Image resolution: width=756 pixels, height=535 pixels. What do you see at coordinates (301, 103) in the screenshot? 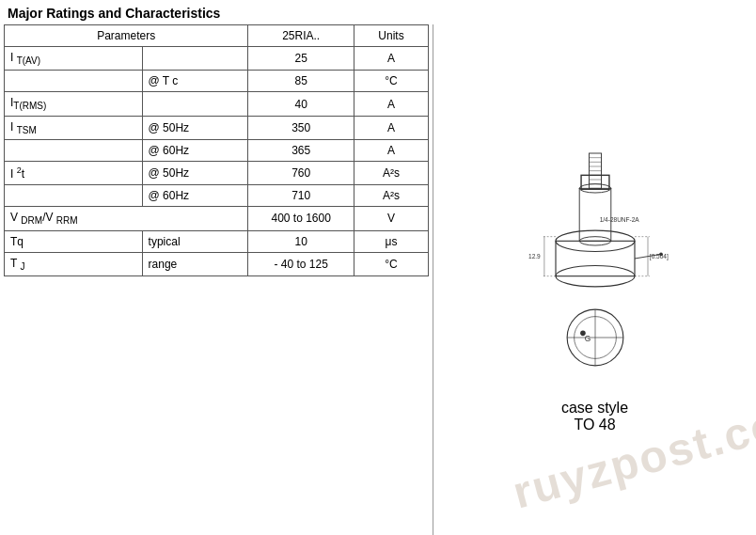
I see `value-cell: 40` at bounding box center [301, 103].